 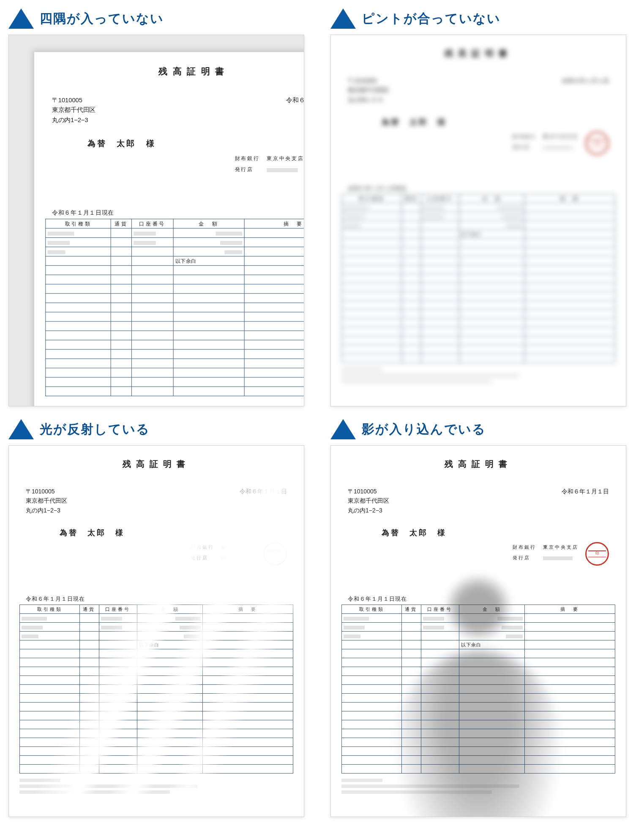 I want to click on caption-text: 光が反射している, so click(x=95, y=429).